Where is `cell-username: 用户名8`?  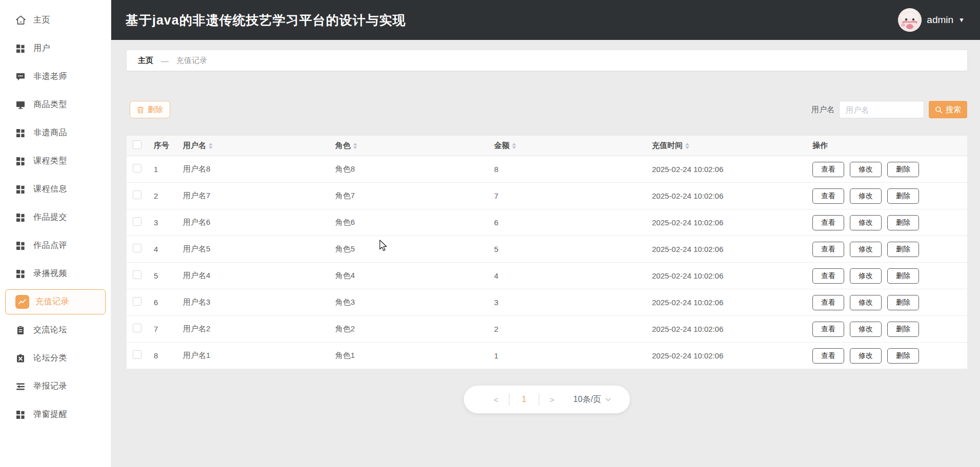 cell-username: 用户名8 is located at coordinates (259, 169).